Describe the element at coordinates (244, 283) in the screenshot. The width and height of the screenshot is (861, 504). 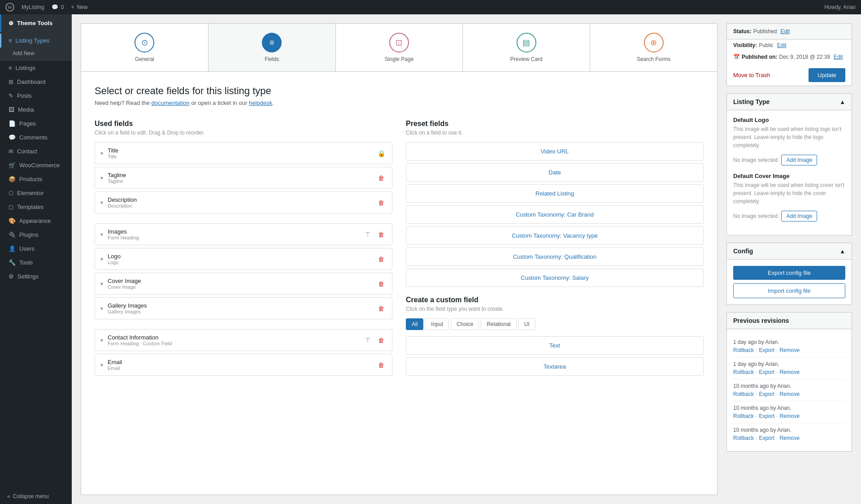
I see `field-row-cover-image: ▾ Cover Image Cover Image 🗑` at that location.